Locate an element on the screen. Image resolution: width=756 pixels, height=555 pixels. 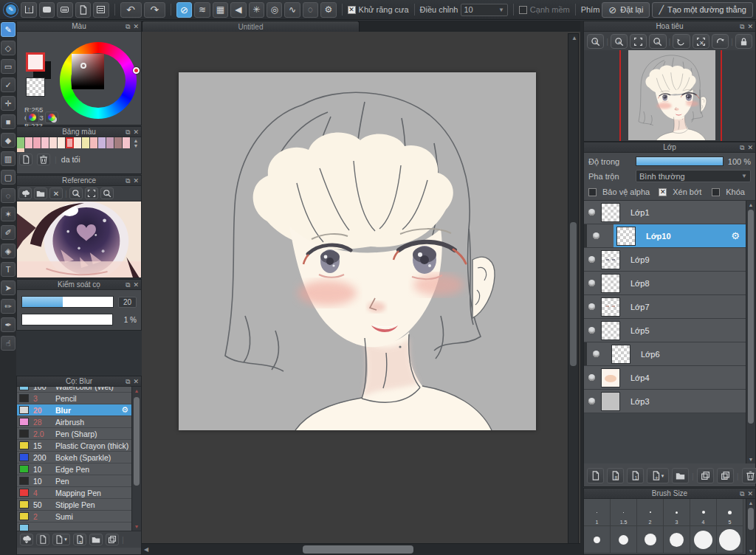
curve-tool: ✓ is located at coordinates (8, 85).